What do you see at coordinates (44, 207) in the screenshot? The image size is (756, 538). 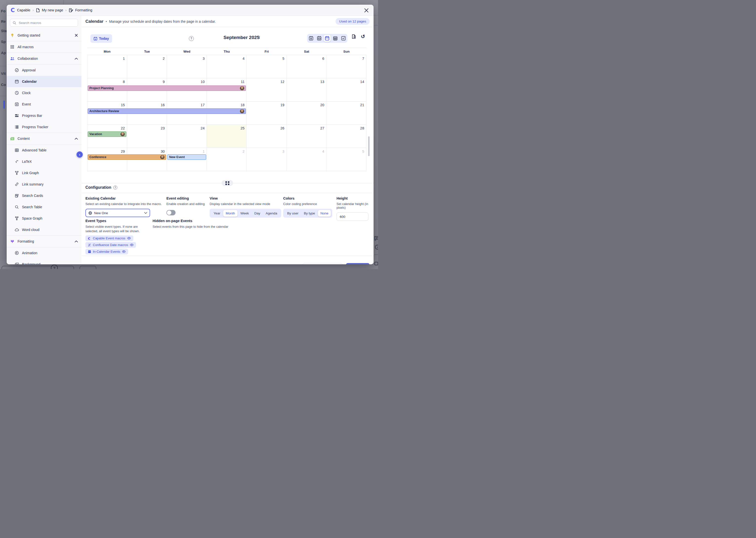 I see `sidebar-item-search-table: Search Table` at bounding box center [44, 207].